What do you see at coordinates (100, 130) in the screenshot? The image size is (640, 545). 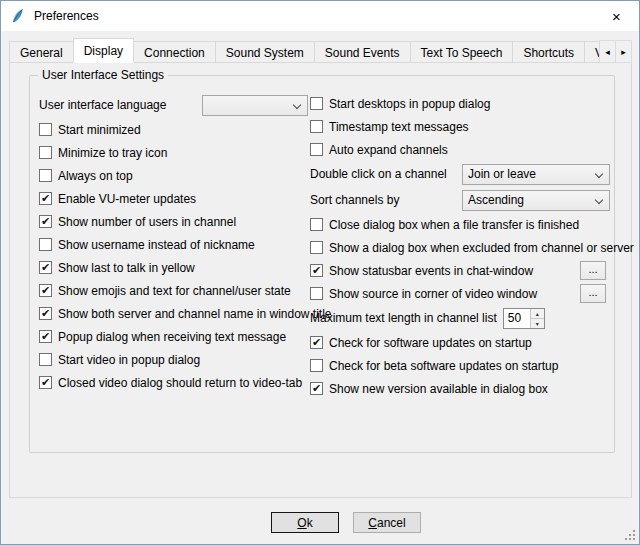 I see `checkbox-label: Start minimized` at bounding box center [100, 130].